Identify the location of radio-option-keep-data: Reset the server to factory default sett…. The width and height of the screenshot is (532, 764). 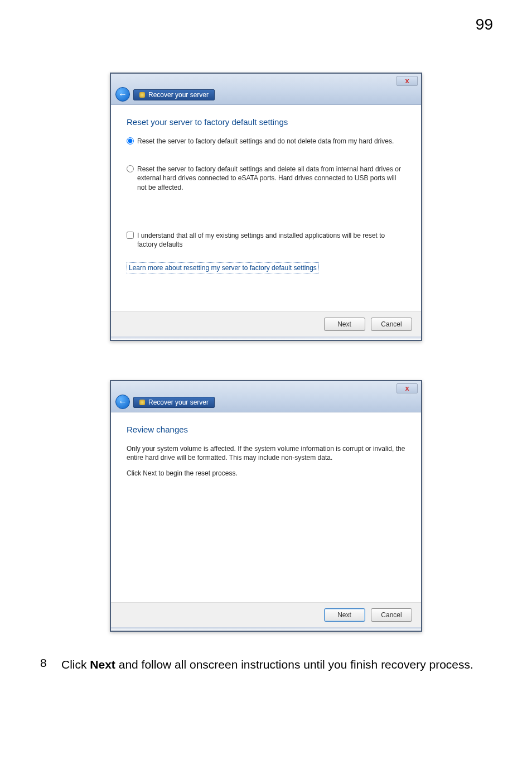
(266, 141).